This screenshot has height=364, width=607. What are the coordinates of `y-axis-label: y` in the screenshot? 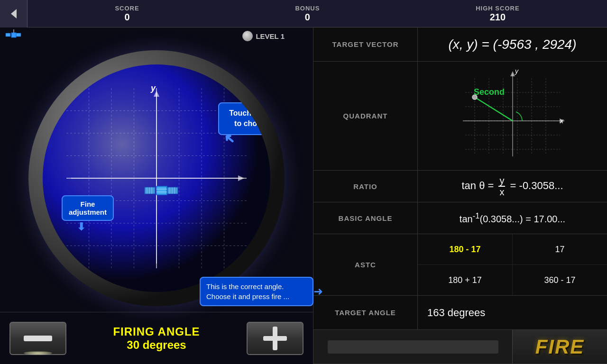 It's located at (153, 88).